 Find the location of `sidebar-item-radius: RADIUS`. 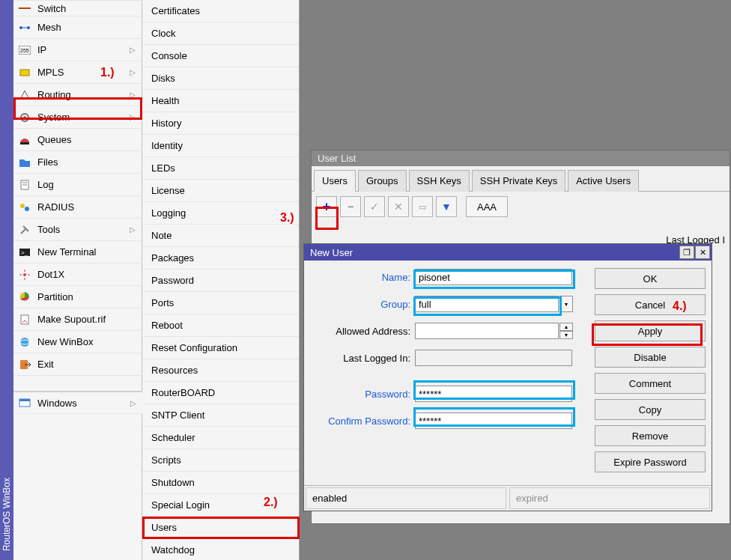

sidebar-item-radius: RADIUS is located at coordinates (78, 207).